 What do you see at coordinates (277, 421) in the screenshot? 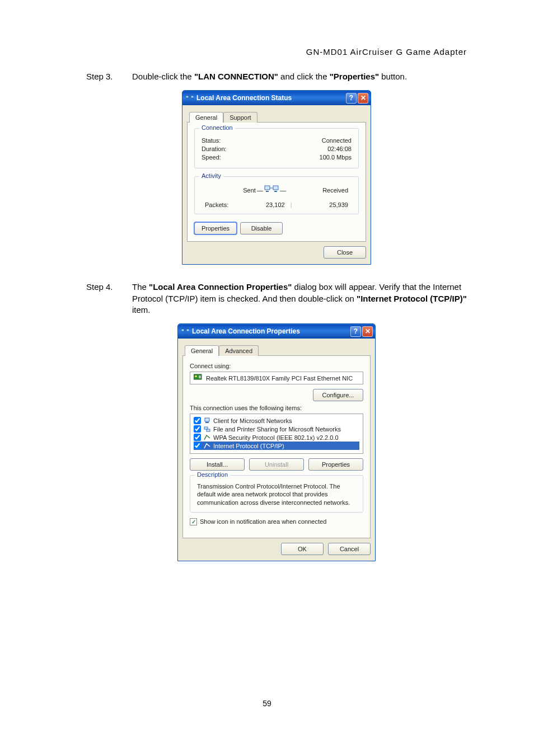
I see `item-client-ms: Client for Microsoft Networks` at bounding box center [277, 421].